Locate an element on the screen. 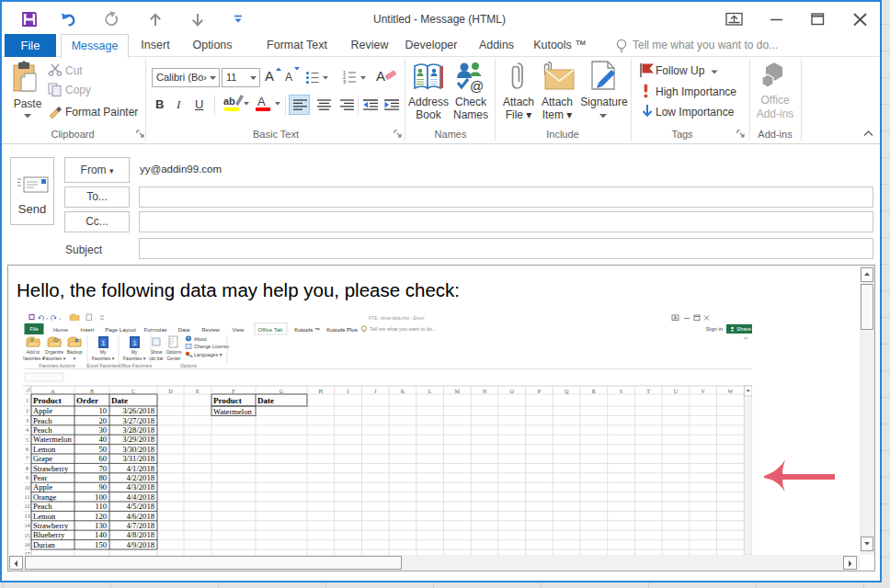  svg-text: 14 is located at coordinates (28, 526).